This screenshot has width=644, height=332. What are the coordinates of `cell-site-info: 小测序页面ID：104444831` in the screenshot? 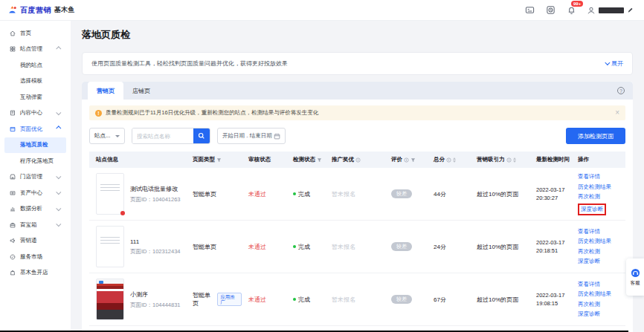 It's located at (138, 299).